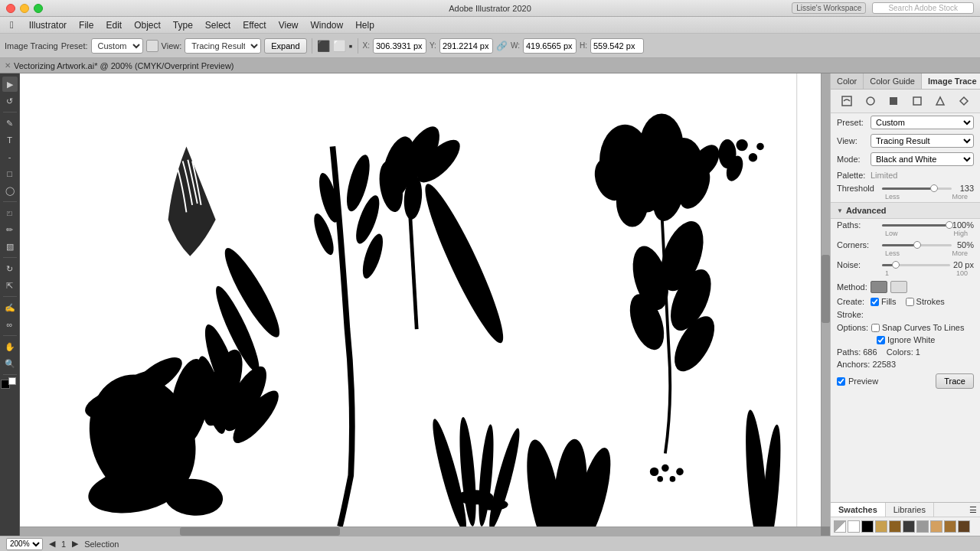  What do you see at coordinates (75, 543) in the screenshot?
I see `arrow-right-icon: ▶` at bounding box center [75, 543].